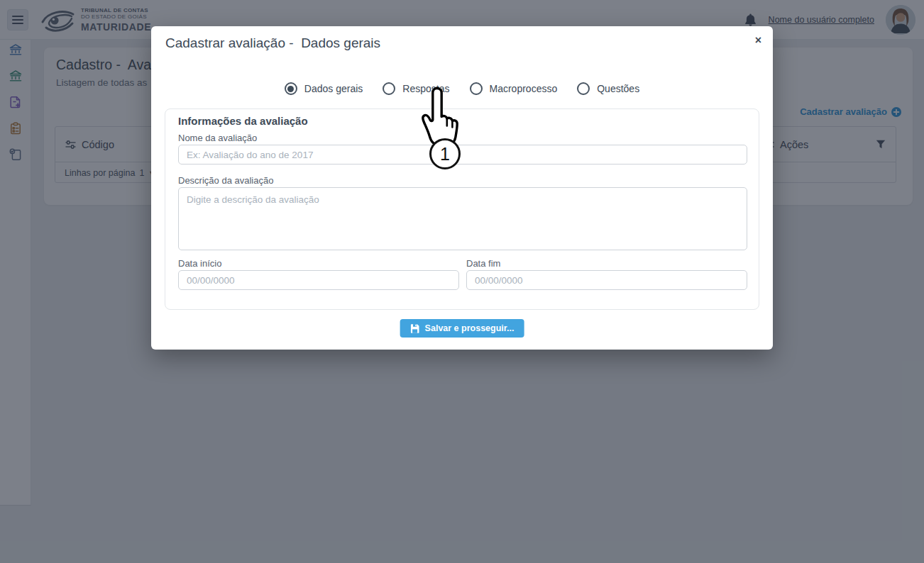 The height and width of the screenshot is (563, 924). Describe the element at coordinates (324, 89) in the screenshot. I see `step-radio-dados-gerais: Dados gerais` at that location.